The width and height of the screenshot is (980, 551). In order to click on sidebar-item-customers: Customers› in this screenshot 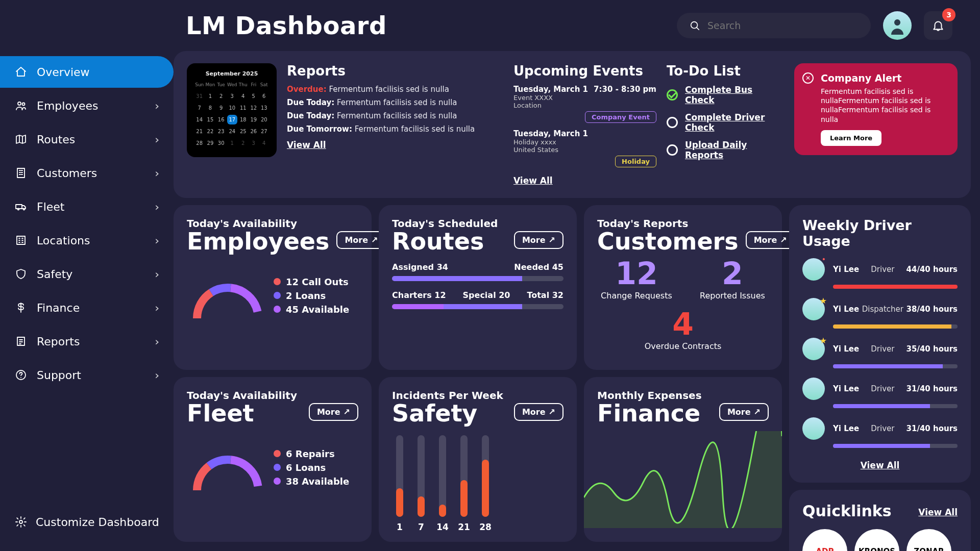, I will do `click(87, 173)`.